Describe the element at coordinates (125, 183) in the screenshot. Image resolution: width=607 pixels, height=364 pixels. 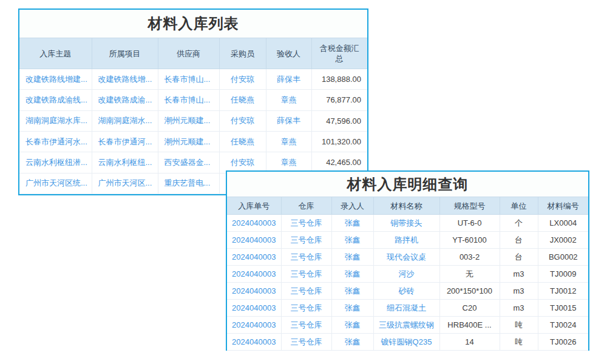
I see `cell-link: 广州市天河区...` at that location.